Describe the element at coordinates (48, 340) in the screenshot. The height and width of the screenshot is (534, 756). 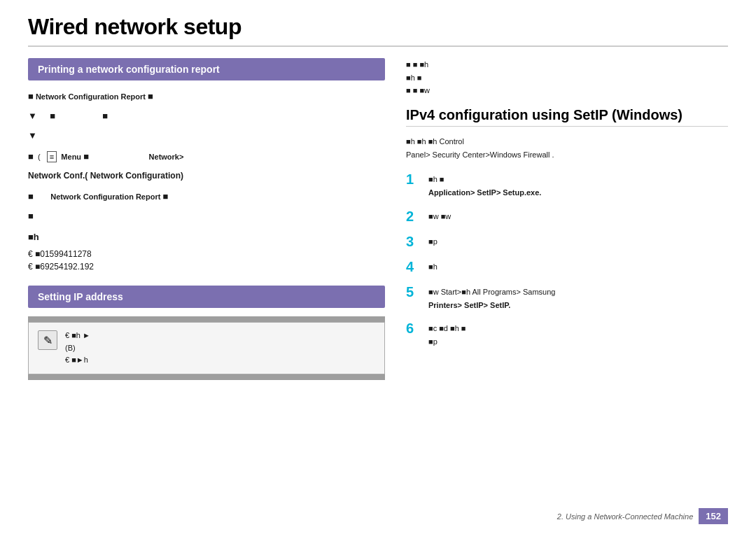
I see `edit-icon: ✎` at that location.